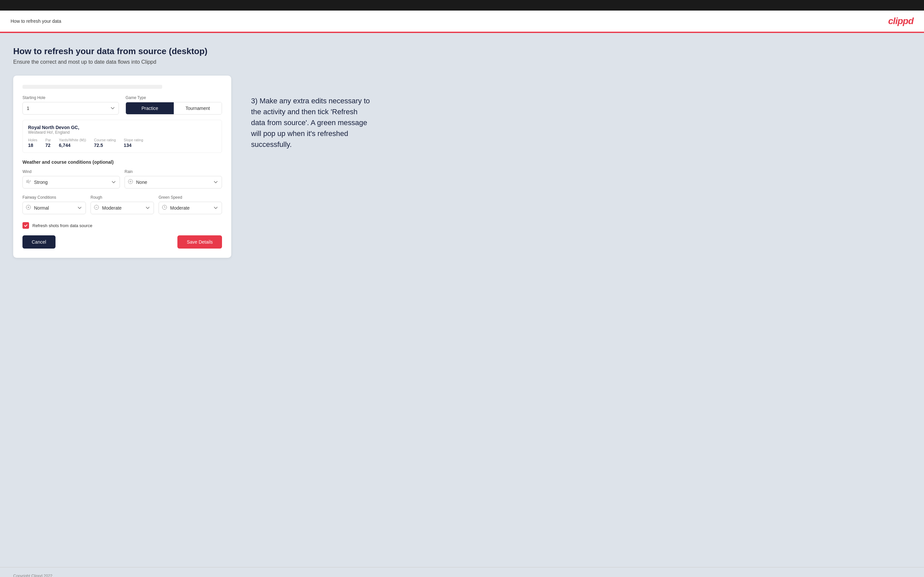 The height and width of the screenshot is (577, 924). Describe the element at coordinates (122, 105) in the screenshot. I see `starting-hole-game-type-row: Starting Hole 1 Game Type Practice Tourn…` at that location.